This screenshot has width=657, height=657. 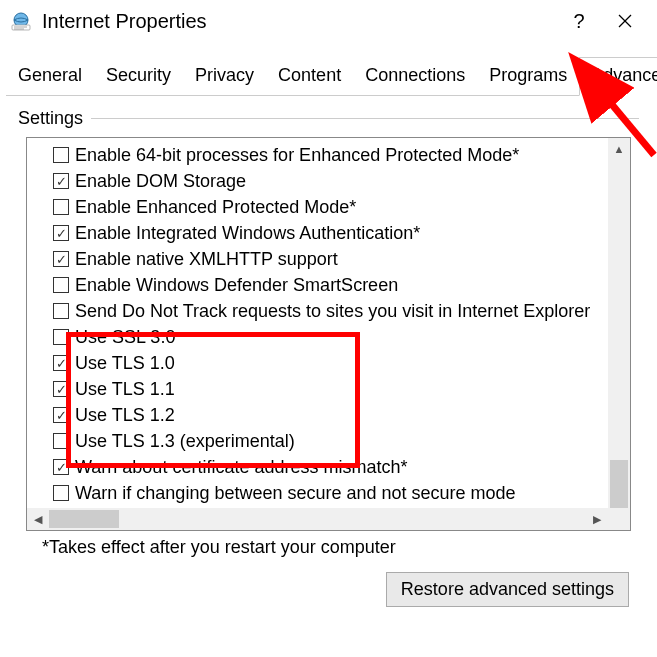 What do you see at coordinates (138, 76) in the screenshot?
I see `tab-security: Security` at bounding box center [138, 76].